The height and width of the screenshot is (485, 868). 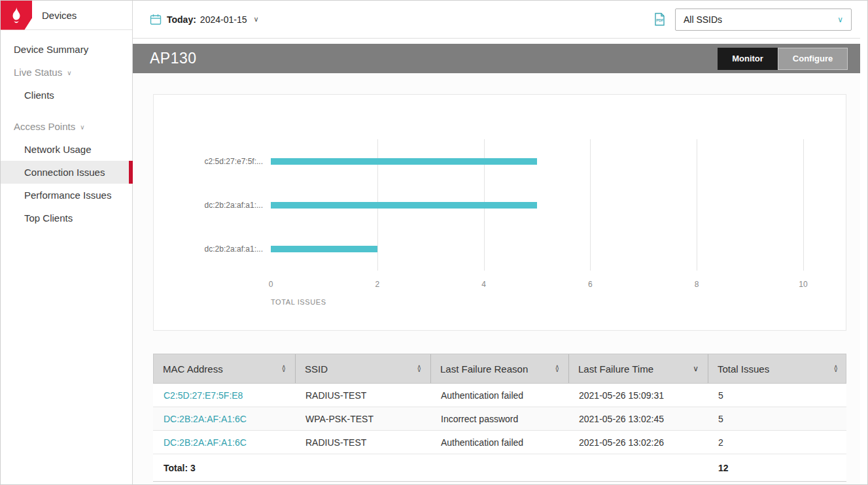 I want to click on x-tick-8: 8, so click(x=697, y=284).